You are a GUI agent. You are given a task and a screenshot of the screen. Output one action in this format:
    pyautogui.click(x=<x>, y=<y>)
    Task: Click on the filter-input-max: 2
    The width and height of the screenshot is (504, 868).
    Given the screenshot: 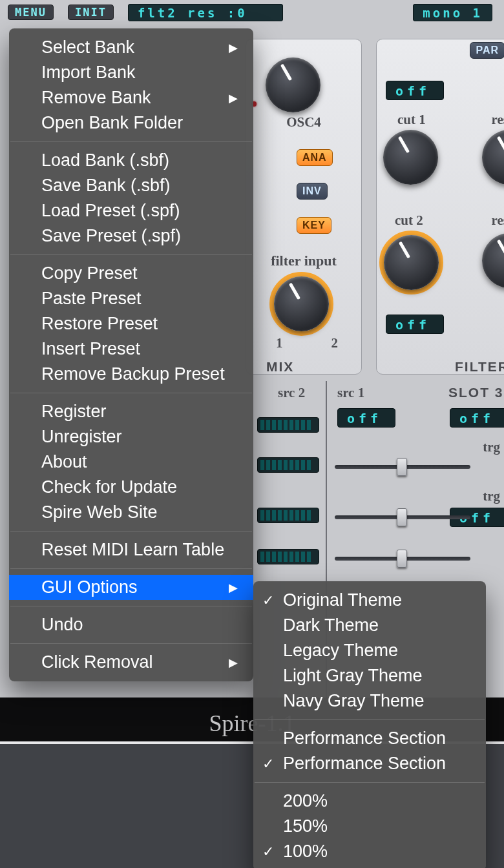 What is the action you would take?
    pyautogui.click(x=335, y=344)
    